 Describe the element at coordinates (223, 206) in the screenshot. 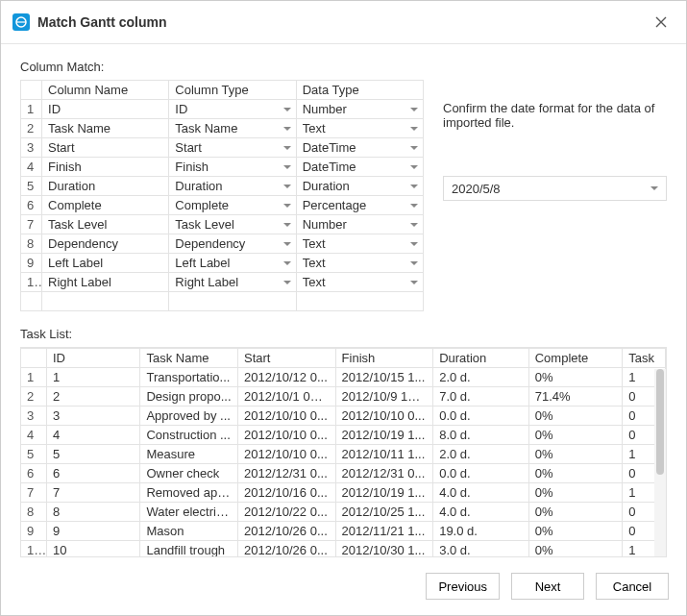

I see `column-match-row: 6CompleteCompletePercentage` at that location.